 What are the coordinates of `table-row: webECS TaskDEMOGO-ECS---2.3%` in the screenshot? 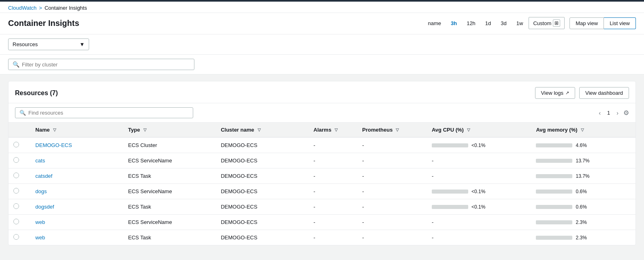 It's located at (322, 238).